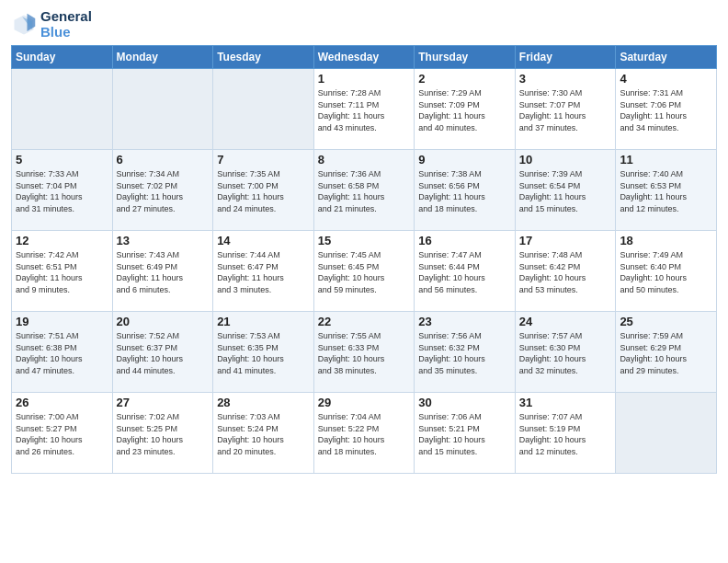 The image size is (728, 563). I want to click on day-cell: 18Sunrise: 7:49 AM Sunset: 6:40 PM Dayli…, so click(666, 271).